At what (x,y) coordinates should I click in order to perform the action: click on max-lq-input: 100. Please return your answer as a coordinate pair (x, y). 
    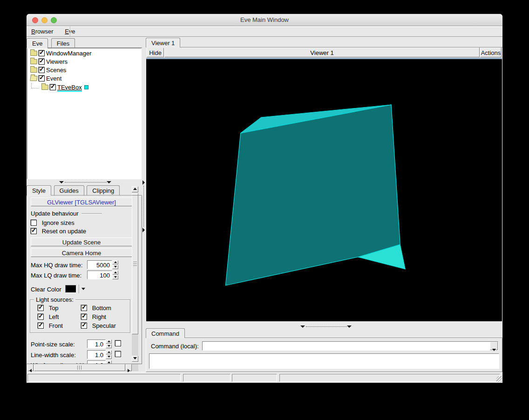
    Looking at the image, I should click on (100, 275).